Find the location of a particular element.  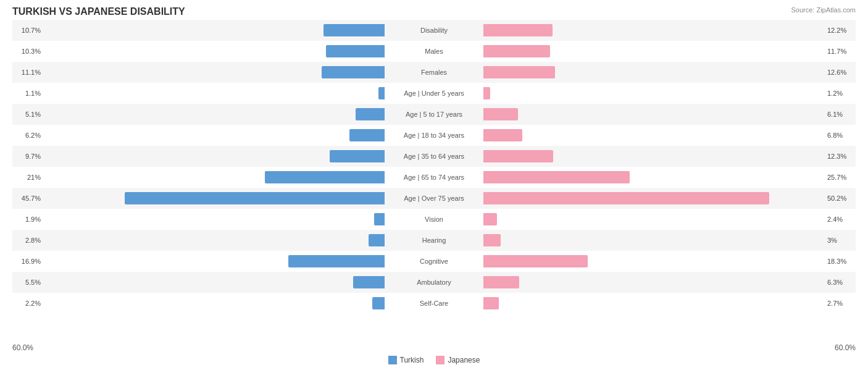

value-left: 45.7% is located at coordinates (28, 198).